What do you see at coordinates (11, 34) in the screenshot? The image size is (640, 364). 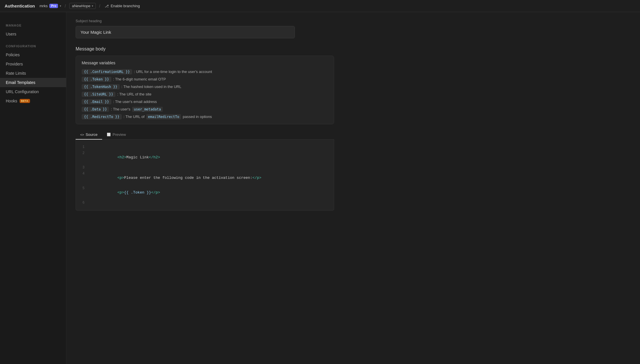 I see `sidebar-users-label: Users` at bounding box center [11, 34].